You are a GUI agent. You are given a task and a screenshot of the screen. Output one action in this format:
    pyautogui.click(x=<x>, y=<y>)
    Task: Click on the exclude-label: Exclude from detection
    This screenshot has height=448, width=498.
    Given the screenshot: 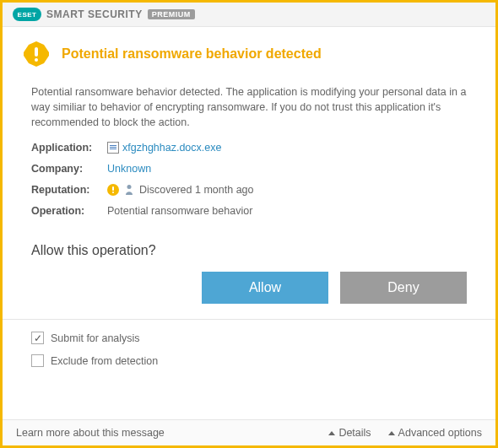 What is the action you would take?
    pyautogui.click(x=105, y=361)
    